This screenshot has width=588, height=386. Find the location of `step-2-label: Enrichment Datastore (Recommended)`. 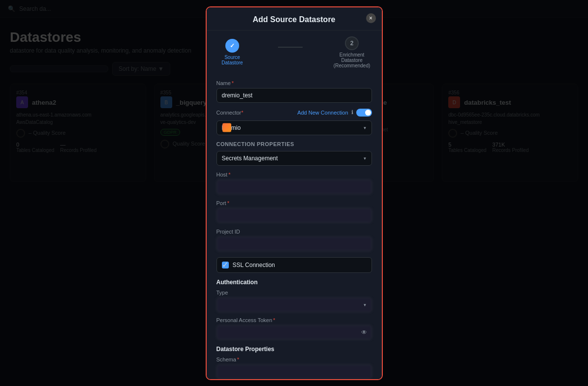

step-2-label: Enrichment Datastore (Recommended) is located at coordinates (352, 60).